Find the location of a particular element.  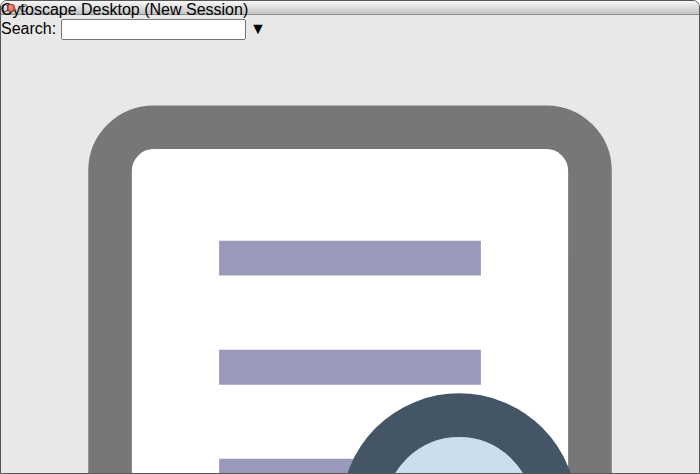

search-dropdown-icon: ▼ is located at coordinates (258, 28).